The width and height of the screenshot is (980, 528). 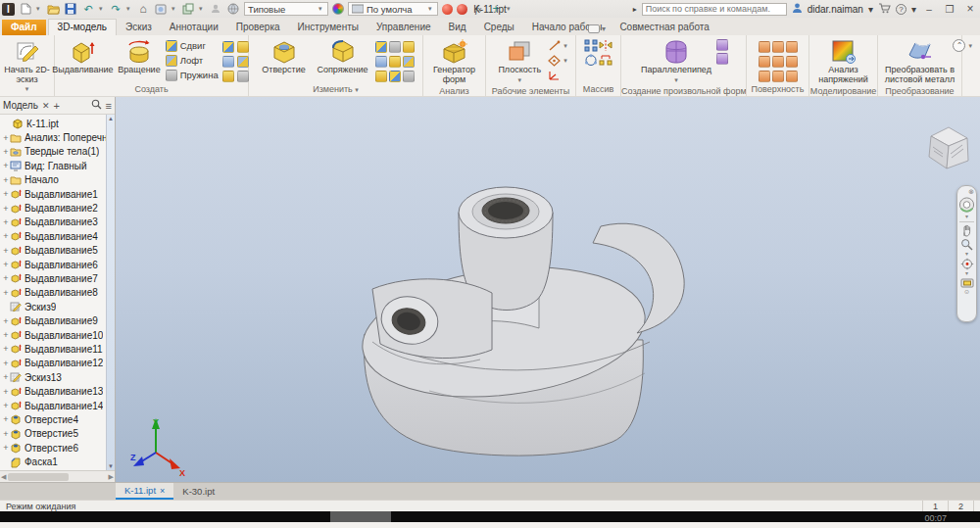 I want to click on freeform-face-icon, so click(x=722, y=45).